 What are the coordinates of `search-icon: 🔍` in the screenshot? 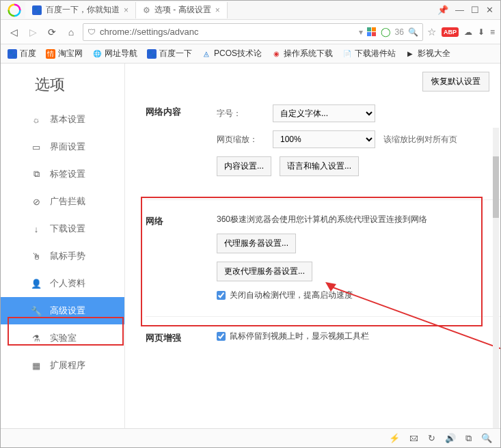 It's located at (413, 32).